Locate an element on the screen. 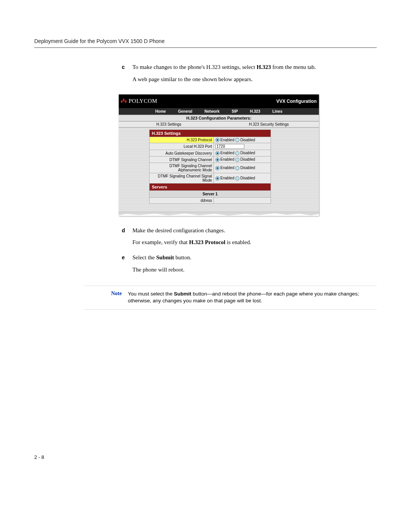  step-d-p2a: For example, verify that is located at coordinates (161, 242).